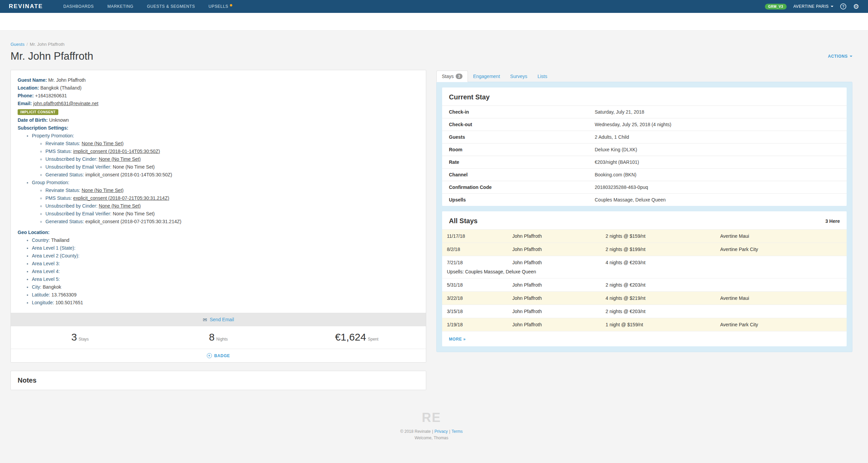 This screenshot has height=463, width=868. What do you see at coordinates (222, 339) in the screenshot?
I see `nights-stat-label: Nights` at bounding box center [222, 339].